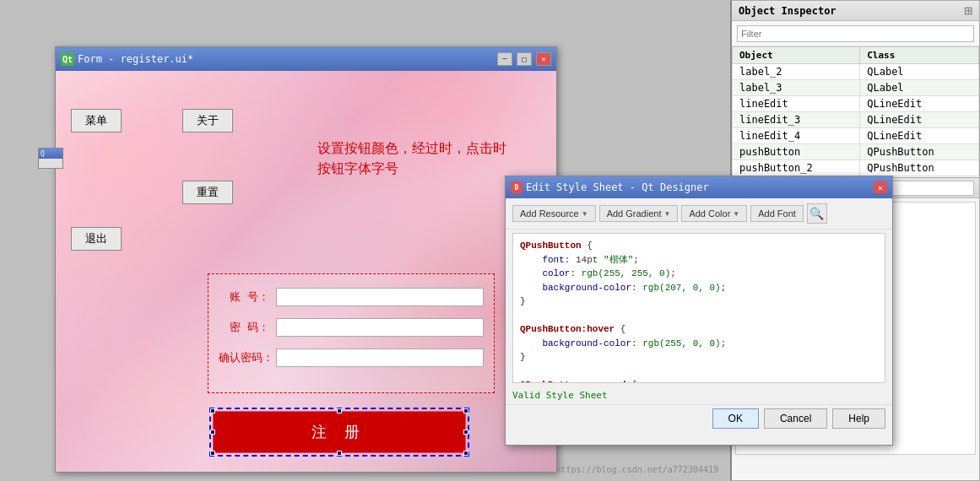  Describe the element at coordinates (797, 73) in the screenshot. I see `object-cell: label_2` at that location.